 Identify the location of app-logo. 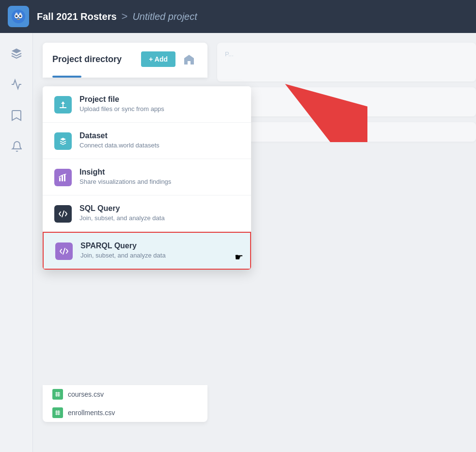
(18, 16).